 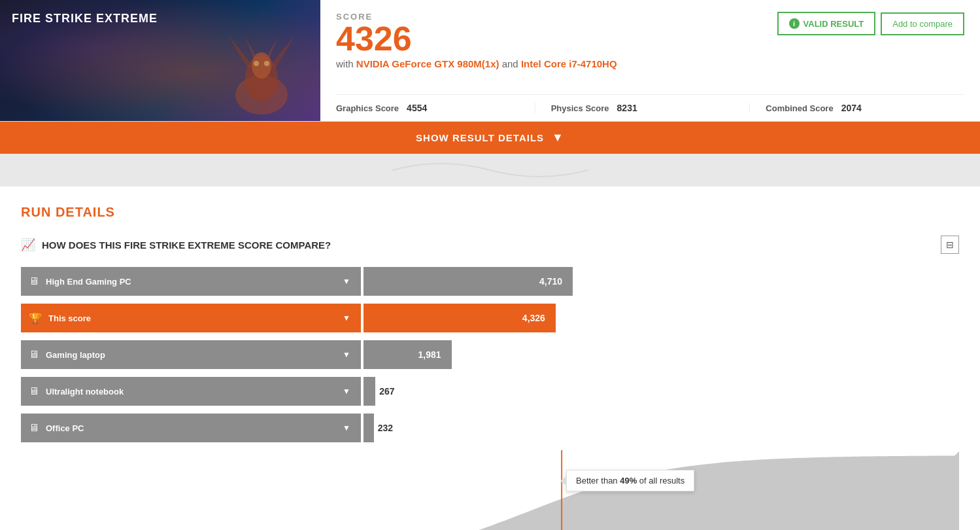 What do you see at coordinates (176, 245) in the screenshot?
I see `compare-title: 📈 HOW DOES THIS FIRE STRIKE EXTREME SCOR…` at bounding box center [176, 245].